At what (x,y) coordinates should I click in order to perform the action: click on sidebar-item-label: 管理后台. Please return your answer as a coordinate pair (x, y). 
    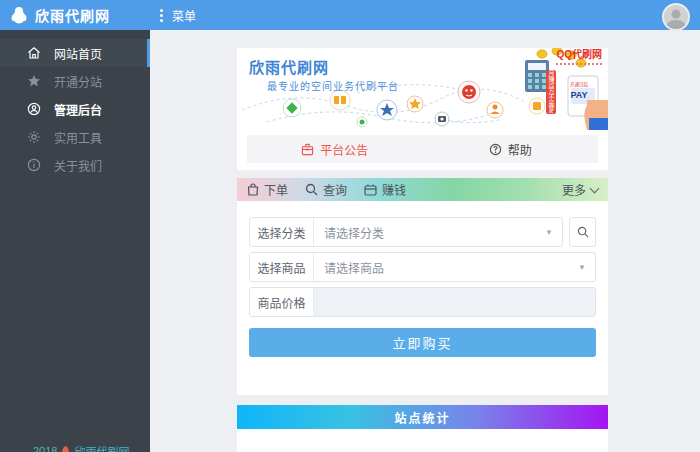
    Looking at the image, I should click on (78, 110).